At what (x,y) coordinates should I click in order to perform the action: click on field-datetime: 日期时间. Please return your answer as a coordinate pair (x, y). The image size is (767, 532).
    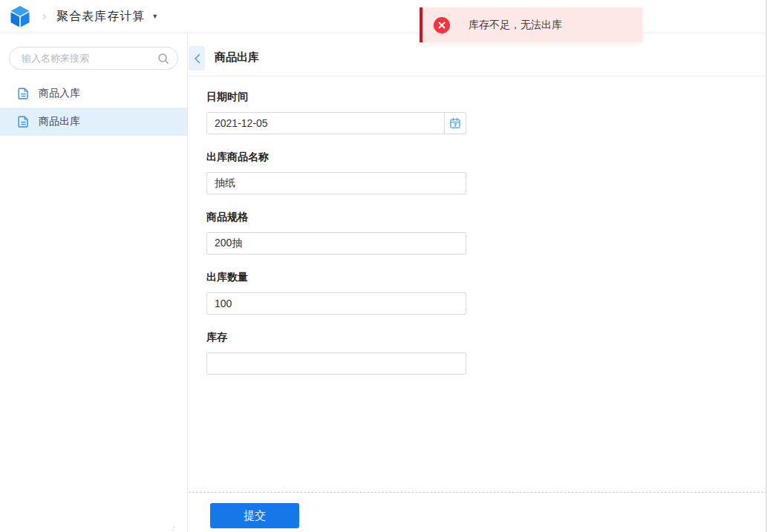
    Looking at the image, I should click on (336, 113).